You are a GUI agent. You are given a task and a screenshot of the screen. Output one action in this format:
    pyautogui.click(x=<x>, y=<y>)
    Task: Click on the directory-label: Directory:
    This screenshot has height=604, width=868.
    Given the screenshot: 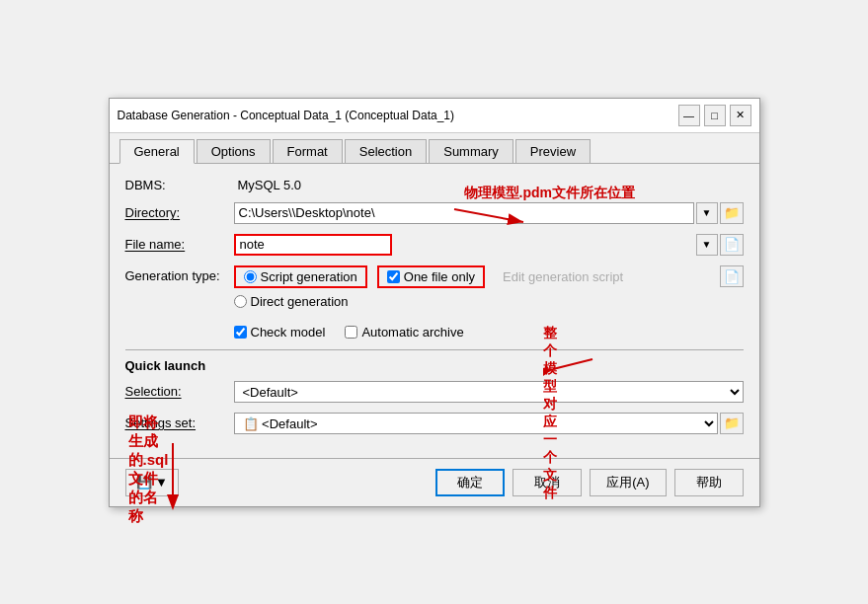 What is the action you would take?
    pyautogui.click(x=180, y=213)
    